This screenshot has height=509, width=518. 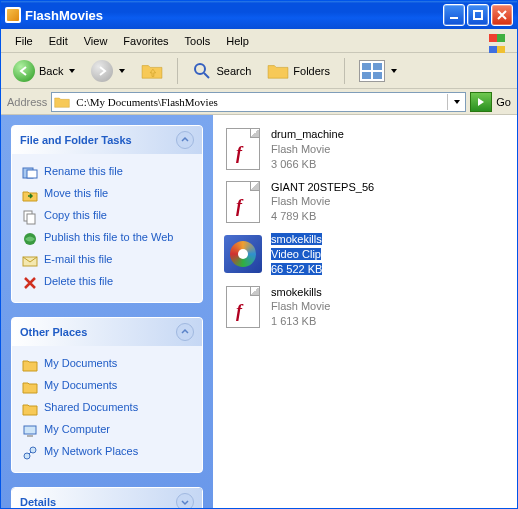 What do you see at coordinates (185, 140) in the screenshot?
I see `collapse-icon` at bounding box center [185, 140].